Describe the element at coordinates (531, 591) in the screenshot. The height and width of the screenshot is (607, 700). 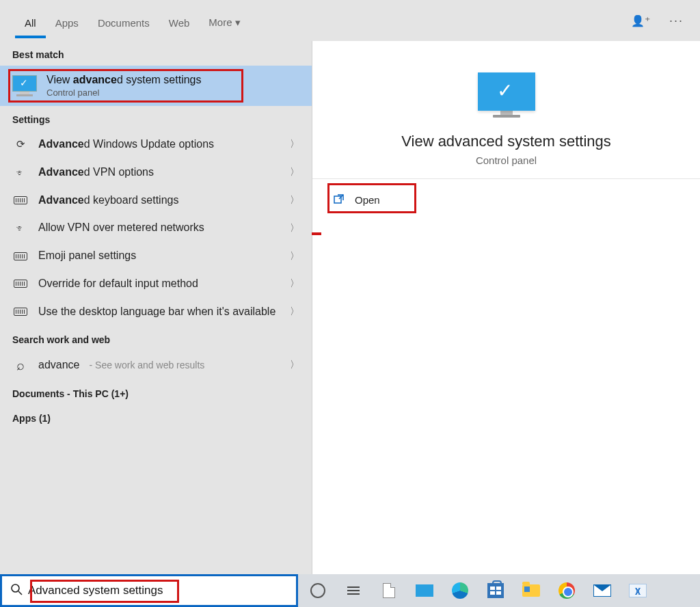
I see `taskbar-file-explorer` at that location.